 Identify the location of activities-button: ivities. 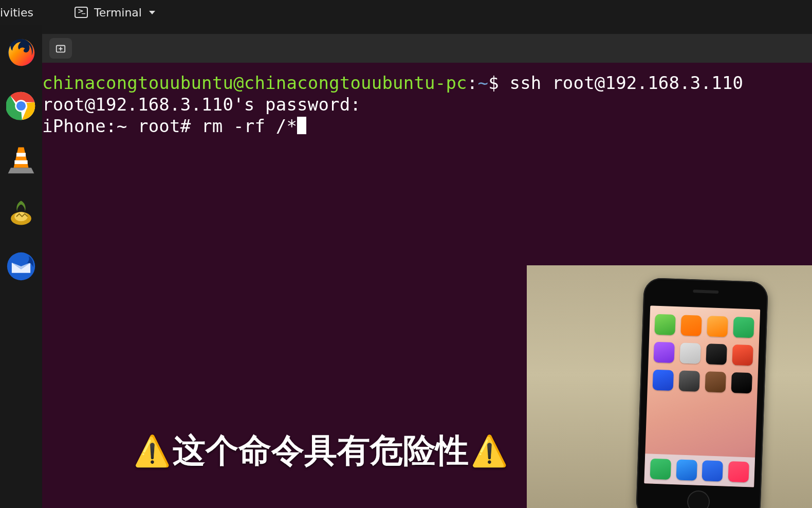
(22, 12).